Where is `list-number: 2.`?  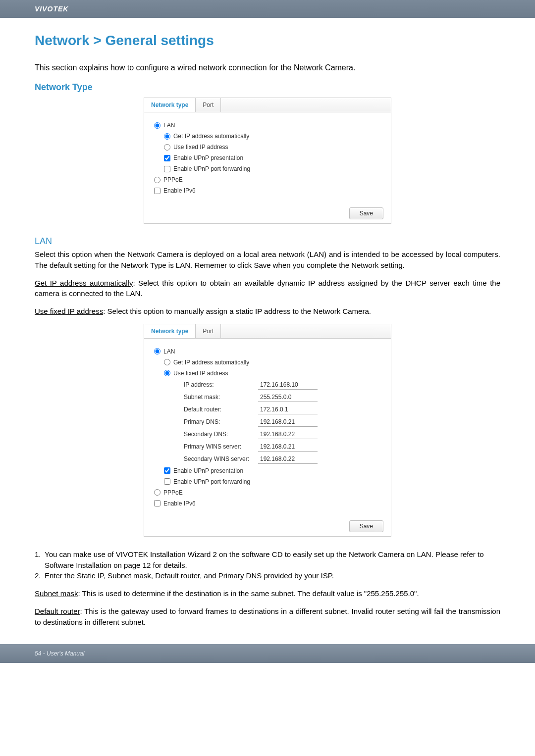 list-number: 2. is located at coordinates (40, 576).